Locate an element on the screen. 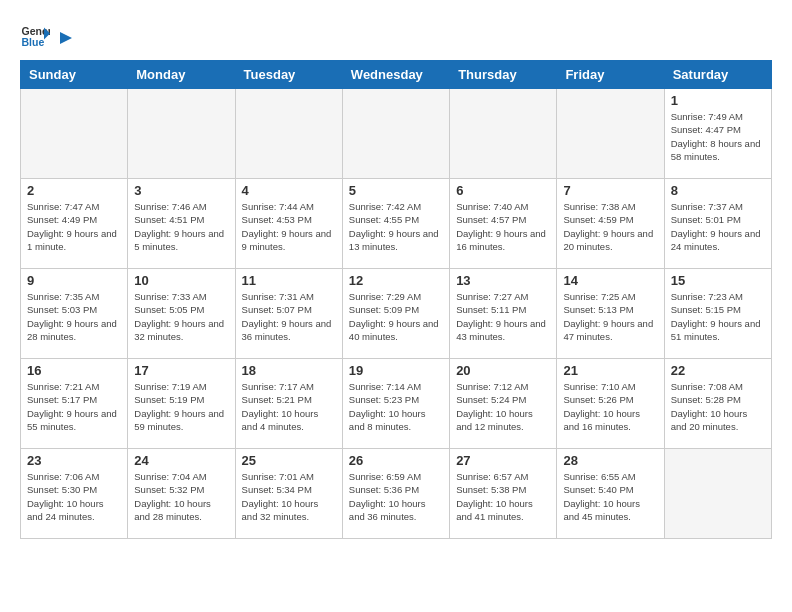 The image size is (792, 612). day-number: 20 is located at coordinates (503, 370).